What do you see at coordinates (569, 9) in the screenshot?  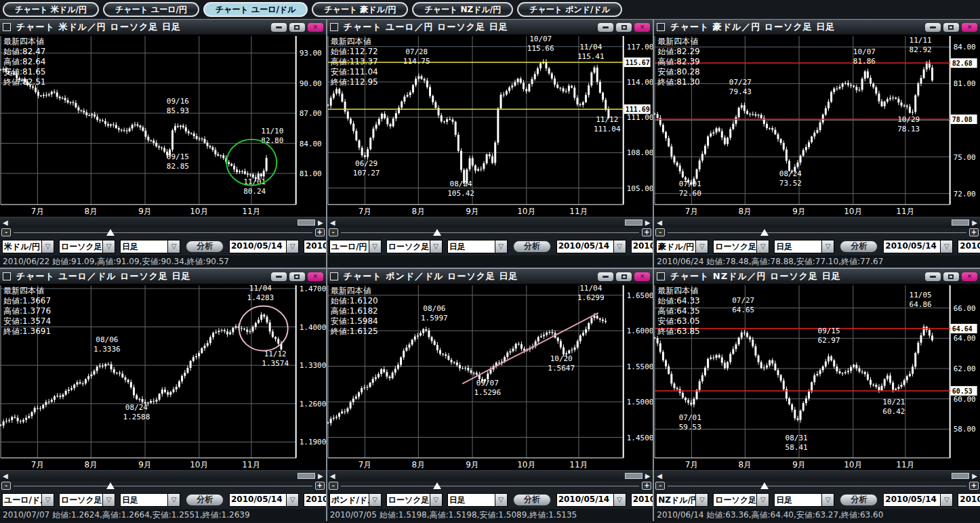 I see `chart-tab: チャート ポンド/ドル` at bounding box center [569, 9].